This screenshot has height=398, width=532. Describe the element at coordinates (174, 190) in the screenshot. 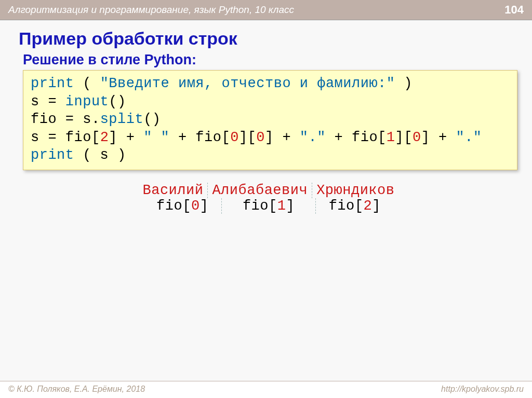

I see `name-cell-0: Василий` at that location.